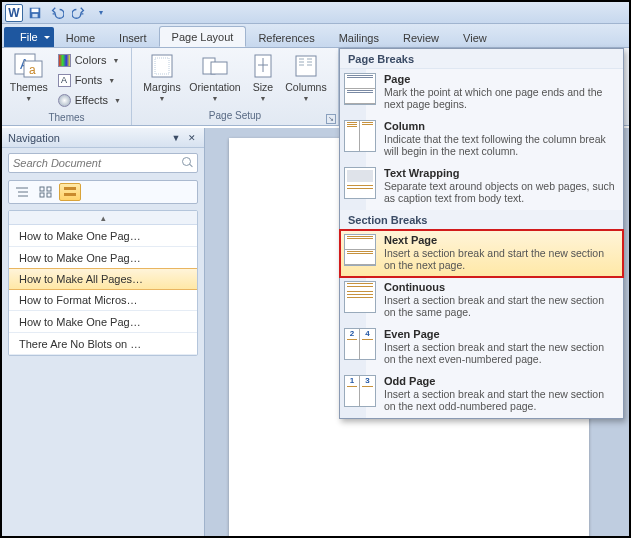 This screenshot has height=538, width=631. I want to click on navigation-title: Navigation, so click(34, 138).